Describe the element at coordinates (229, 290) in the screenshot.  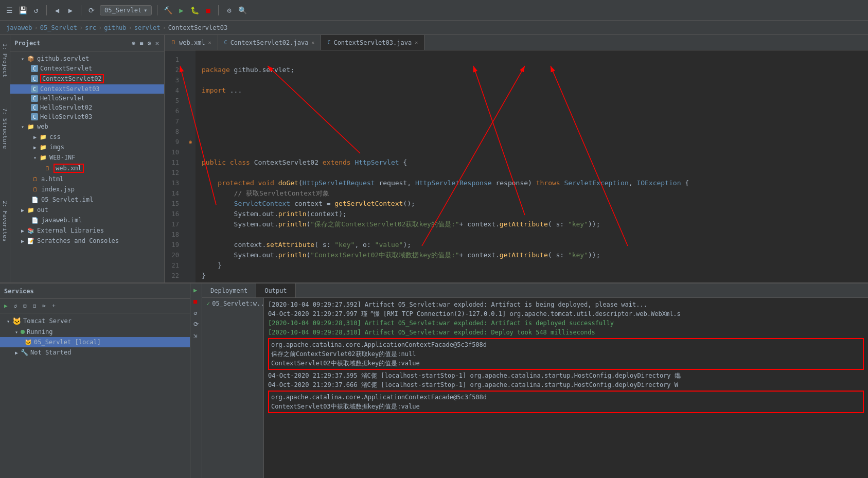
I see `output-tab-deployment: Deployment` at that location.